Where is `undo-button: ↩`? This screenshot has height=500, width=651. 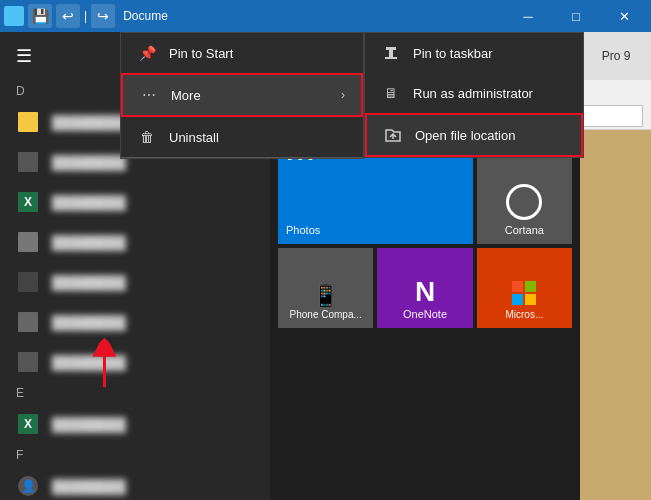 undo-button: ↩ is located at coordinates (68, 16).